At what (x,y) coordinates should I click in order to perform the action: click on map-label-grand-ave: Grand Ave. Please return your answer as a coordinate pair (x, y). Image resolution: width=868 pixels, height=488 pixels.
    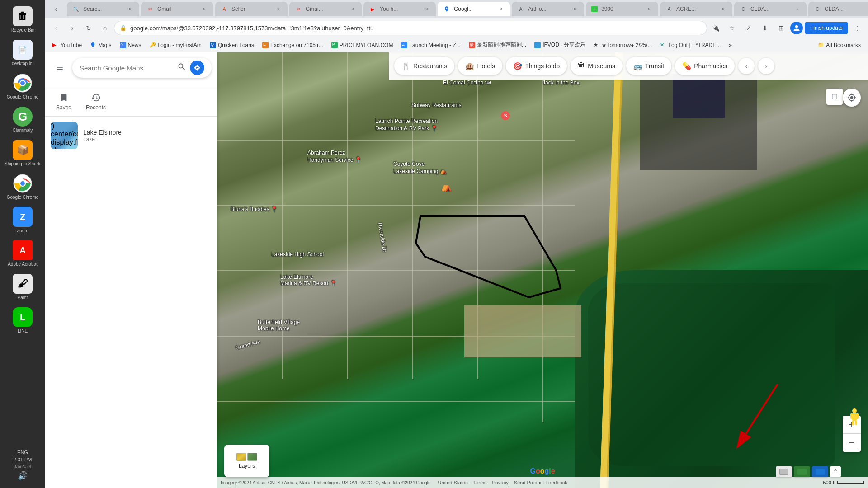
    Looking at the image, I should click on (248, 345).